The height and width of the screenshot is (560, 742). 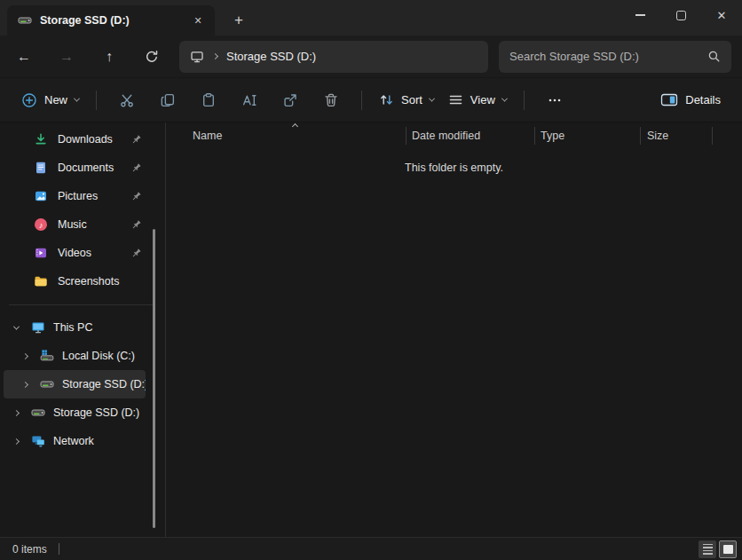 What do you see at coordinates (75, 281) in the screenshot?
I see `sidebar-item-screenshots: Screenshots` at bounding box center [75, 281].